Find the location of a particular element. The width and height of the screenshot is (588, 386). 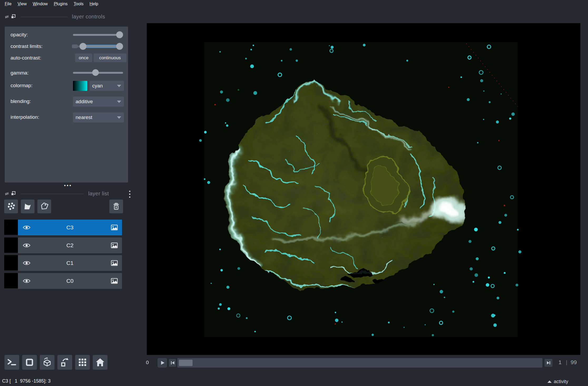

skip-to-start-button is located at coordinates (172, 363).